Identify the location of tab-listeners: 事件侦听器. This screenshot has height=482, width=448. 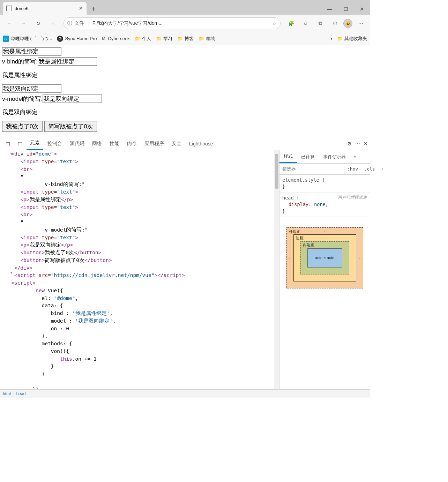
(334, 157).